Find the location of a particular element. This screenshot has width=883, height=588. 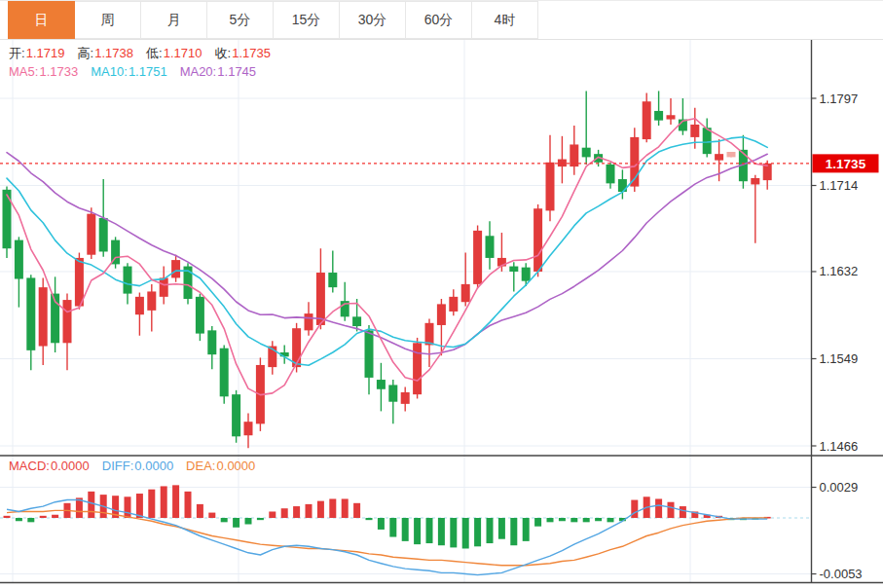

tab-timeframe-4: 15分 is located at coordinates (306, 19).